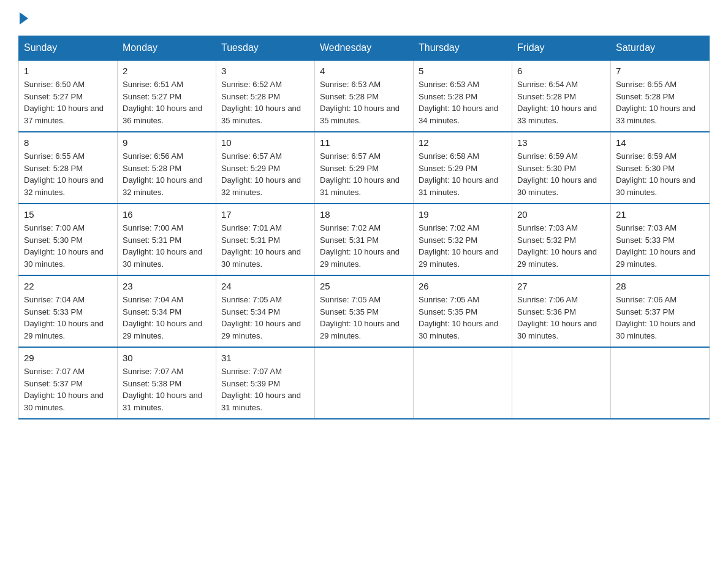 The height and width of the screenshot is (563, 728). What do you see at coordinates (364, 383) in the screenshot?
I see `calendar-week-row: 29 Sunrise: 7:07 AMSunset: 5:37 PMDaylig…` at bounding box center [364, 383].